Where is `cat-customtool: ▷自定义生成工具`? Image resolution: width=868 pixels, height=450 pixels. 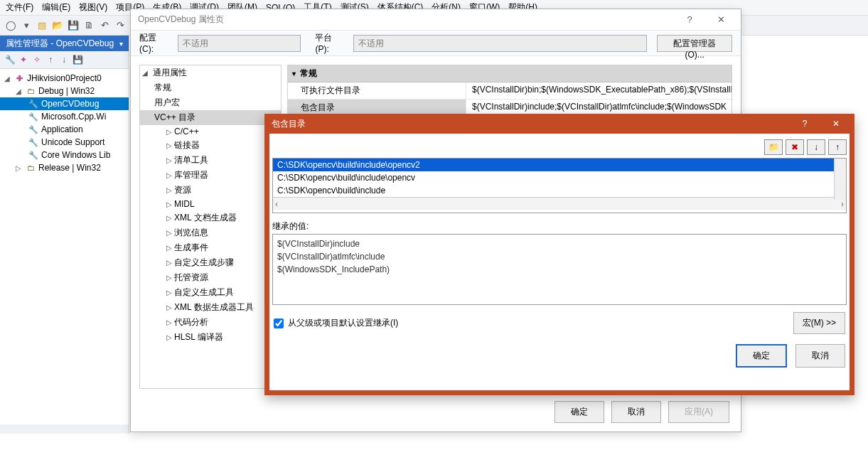 cat-customtool: ▷自定义生成工具 is located at coordinates (210, 293).